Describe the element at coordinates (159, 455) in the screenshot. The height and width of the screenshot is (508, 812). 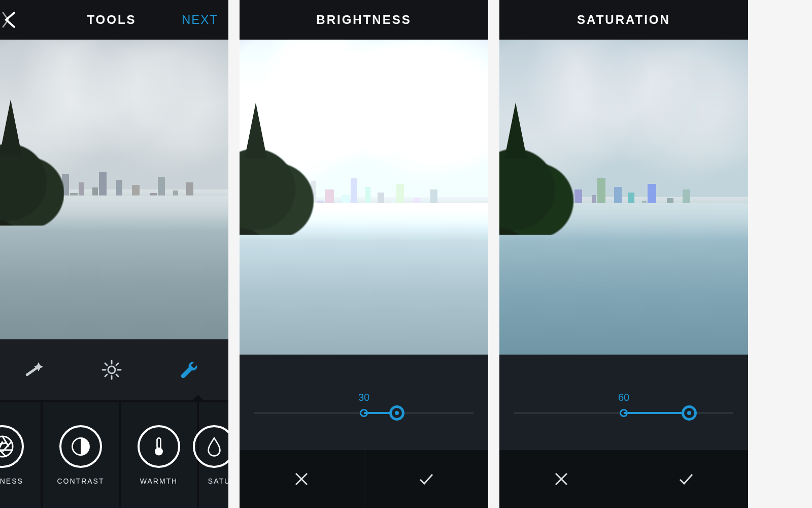
I see `tool-warmth: WARMTH` at that location.